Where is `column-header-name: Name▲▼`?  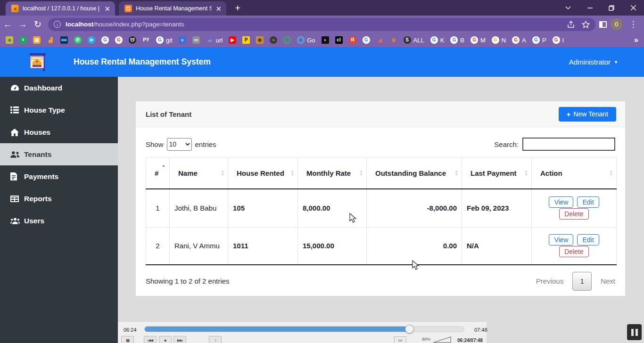
column-header-name: Name▲▼ is located at coordinates (199, 173).